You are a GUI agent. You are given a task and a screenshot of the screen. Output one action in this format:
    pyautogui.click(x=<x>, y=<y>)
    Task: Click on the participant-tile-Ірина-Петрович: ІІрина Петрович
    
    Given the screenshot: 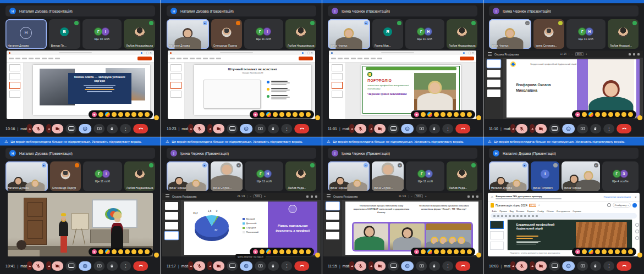 What is the action you would take?
    pyautogui.click(x=546, y=176)
    